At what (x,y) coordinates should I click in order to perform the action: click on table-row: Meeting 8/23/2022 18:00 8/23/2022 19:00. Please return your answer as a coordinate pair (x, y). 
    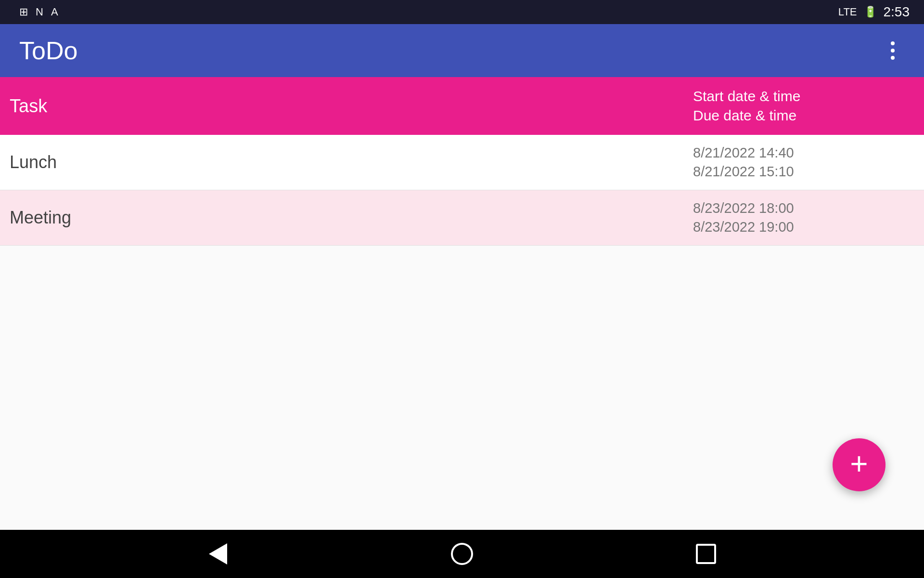
    Looking at the image, I should click on (462, 218).